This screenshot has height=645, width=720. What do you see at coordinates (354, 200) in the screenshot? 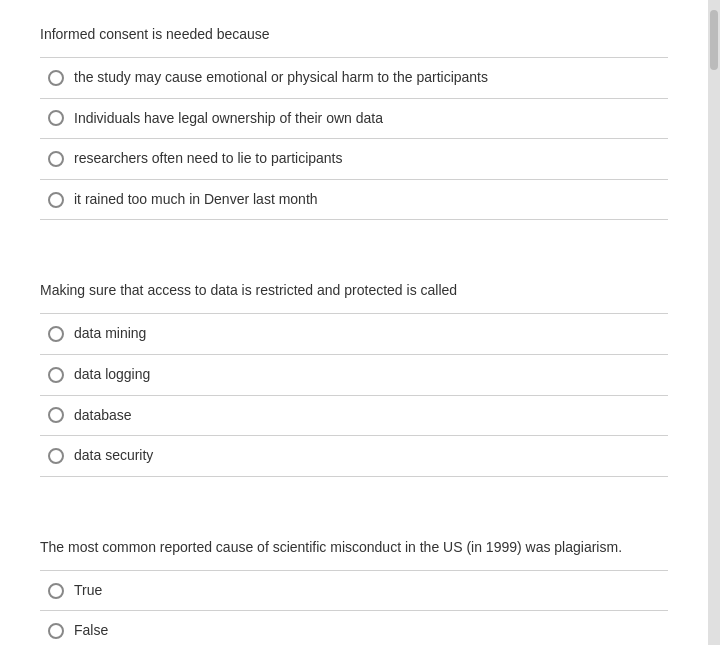
I see `option-item-1-4: it rained too much in Denver last month` at bounding box center [354, 200].